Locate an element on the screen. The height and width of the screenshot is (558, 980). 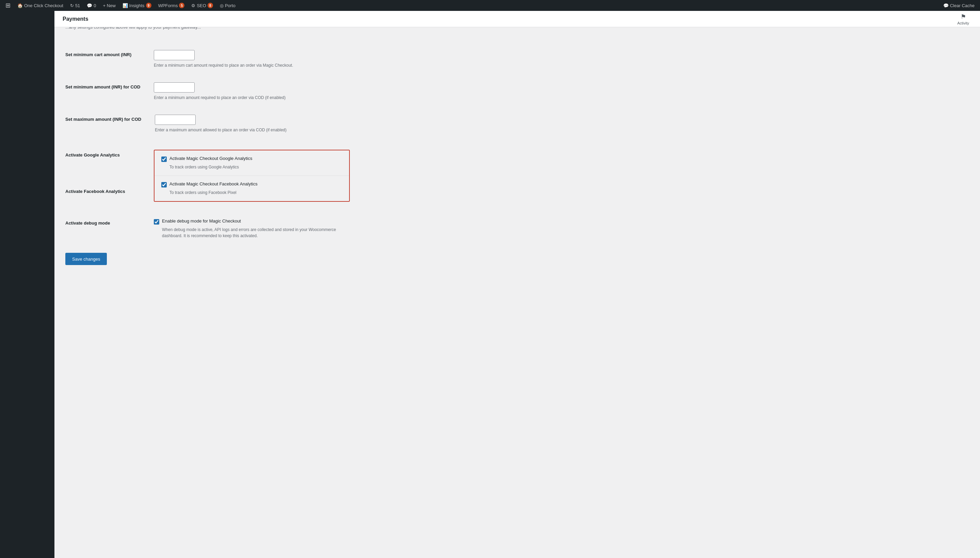
google-analytics-label: Activate Google Analytics is located at coordinates (103, 153).